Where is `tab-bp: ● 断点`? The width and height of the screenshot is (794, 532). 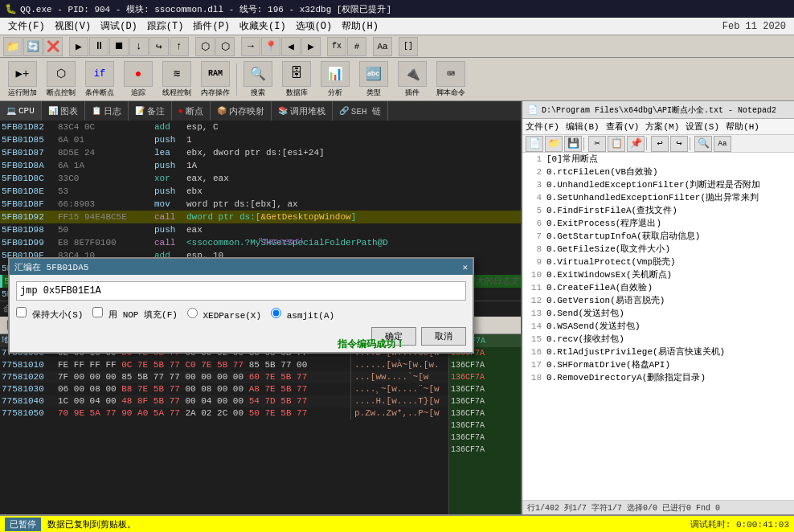 tab-bp: ● 断点 is located at coordinates (191, 111).